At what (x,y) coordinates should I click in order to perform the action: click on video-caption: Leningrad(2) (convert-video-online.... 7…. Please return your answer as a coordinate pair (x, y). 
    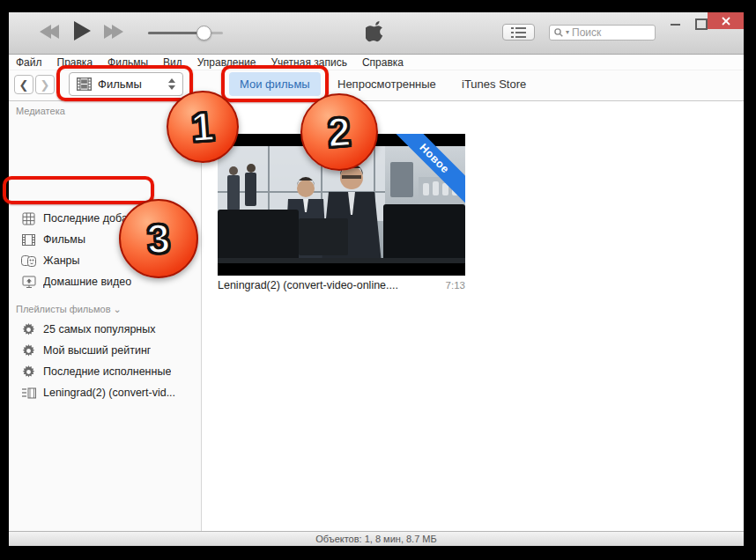
    Looking at the image, I should click on (342, 285).